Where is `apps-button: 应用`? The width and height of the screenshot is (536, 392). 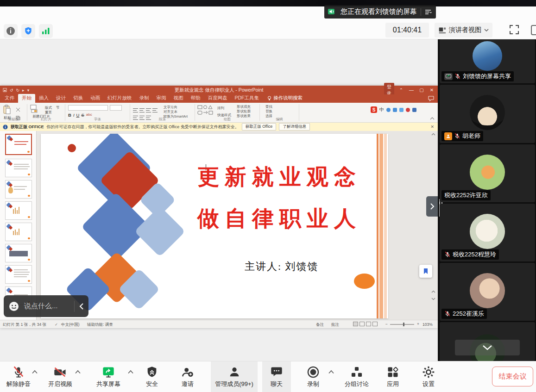 apps-button: 应用 is located at coordinates (393, 377).